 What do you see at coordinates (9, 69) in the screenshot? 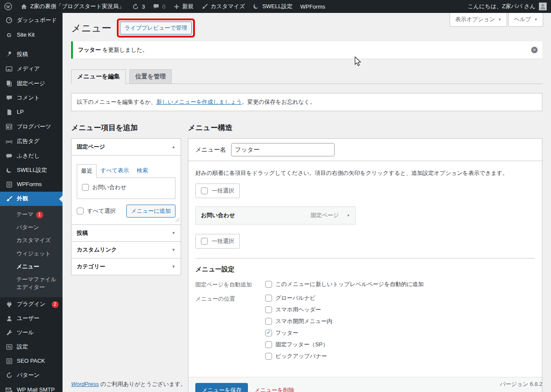
I see `media-icon` at bounding box center [9, 69].